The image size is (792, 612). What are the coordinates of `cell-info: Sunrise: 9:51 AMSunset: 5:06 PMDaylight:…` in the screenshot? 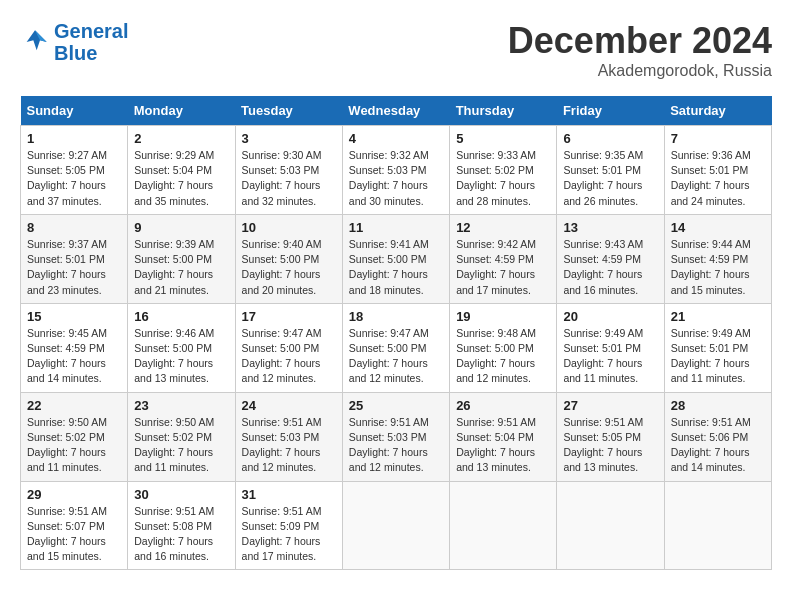 It's located at (718, 446).